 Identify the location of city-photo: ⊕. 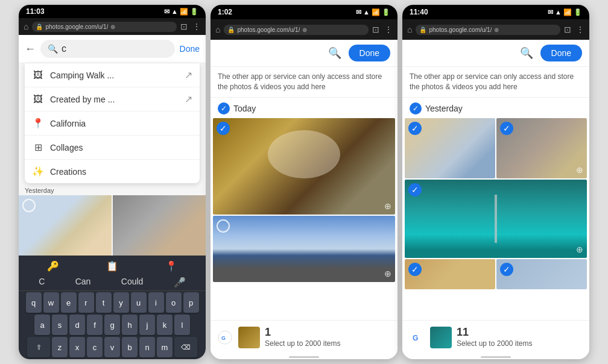
(304, 249).